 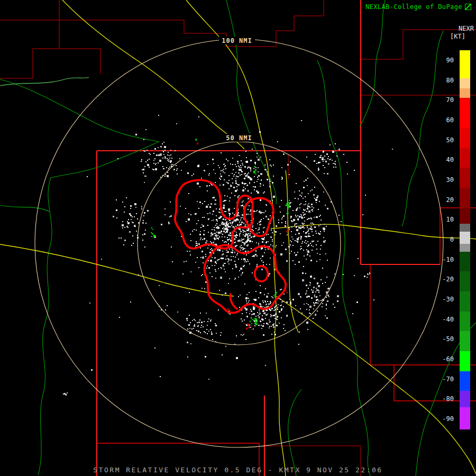 What do you see at coordinates (414, 7) in the screenshot?
I see `nexlab-brand-text: NEXLAB-College of DuPage` at bounding box center [414, 7].